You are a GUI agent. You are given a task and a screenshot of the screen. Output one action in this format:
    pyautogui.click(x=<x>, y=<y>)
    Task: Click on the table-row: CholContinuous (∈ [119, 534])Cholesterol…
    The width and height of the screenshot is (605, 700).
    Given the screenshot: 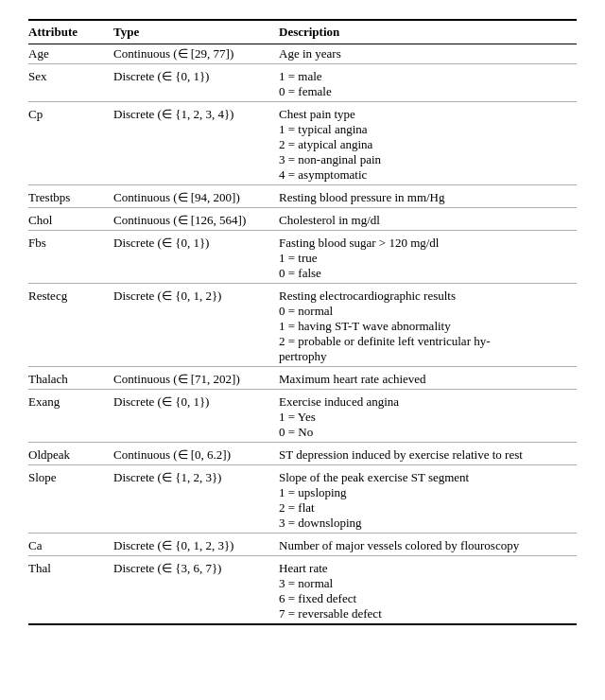 What is the action you would take?
    pyautogui.click(x=302, y=219)
    